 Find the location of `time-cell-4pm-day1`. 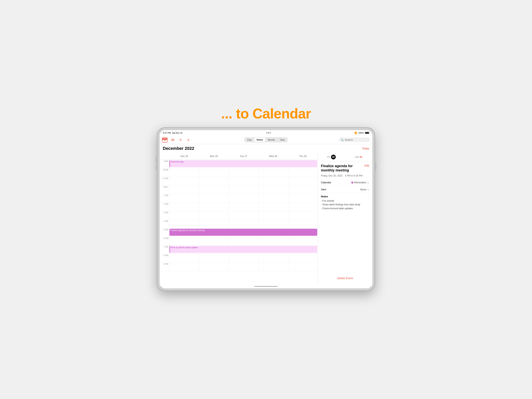

time-cell-4pm-day1 is located at coordinates (214, 224).